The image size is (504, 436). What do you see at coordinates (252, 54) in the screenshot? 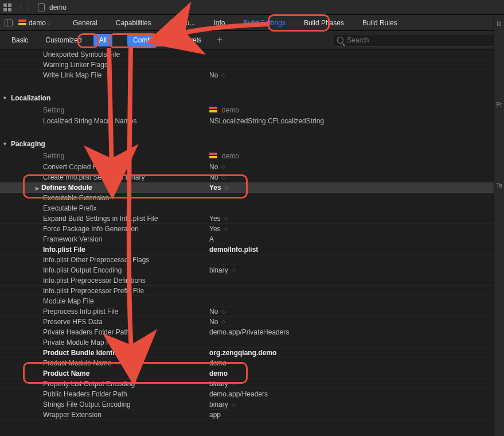
I see `setting-row: Unexported Symbols File` at bounding box center [252, 54].